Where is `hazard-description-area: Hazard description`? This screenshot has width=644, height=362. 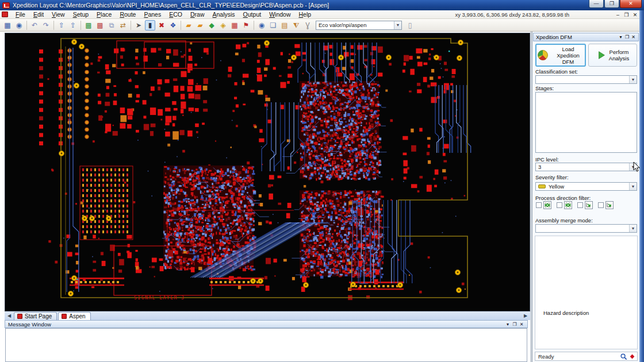 hazard-description-area: Hazard description is located at coordinates (586, 292).